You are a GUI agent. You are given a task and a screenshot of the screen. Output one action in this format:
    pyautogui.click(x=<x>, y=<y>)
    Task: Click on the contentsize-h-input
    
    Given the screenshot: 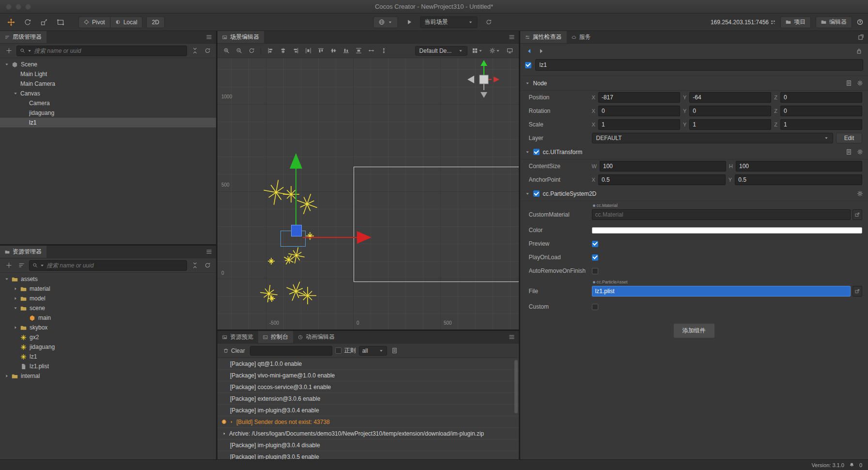 What is the action you would take?
    pyautogui.click(x=799, y=166)
    